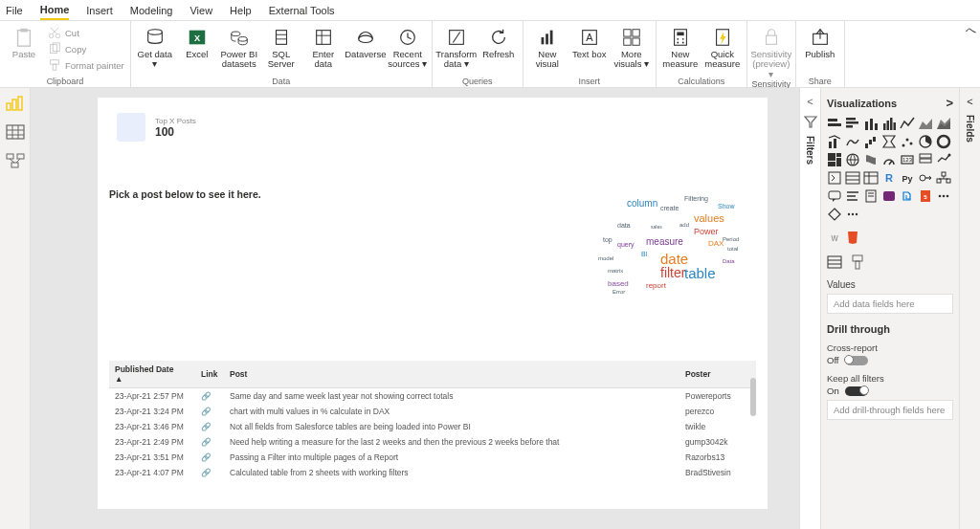 The width and height of the screenshot is (980, 529). Describe the element at coordinates (907, 142) in the screenshot. I see `viz-type-scatter` at that location.